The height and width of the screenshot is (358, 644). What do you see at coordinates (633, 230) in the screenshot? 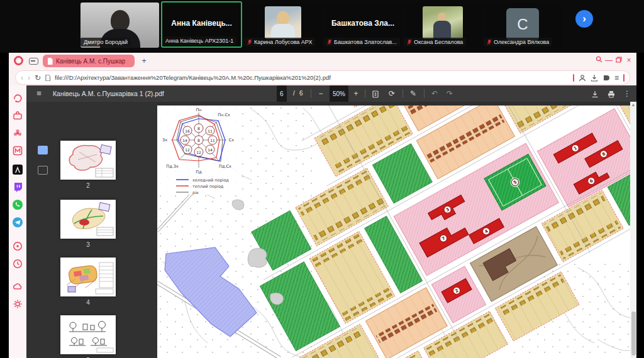
I see `scrollbar: ▲` at bounding box center [633, 230].